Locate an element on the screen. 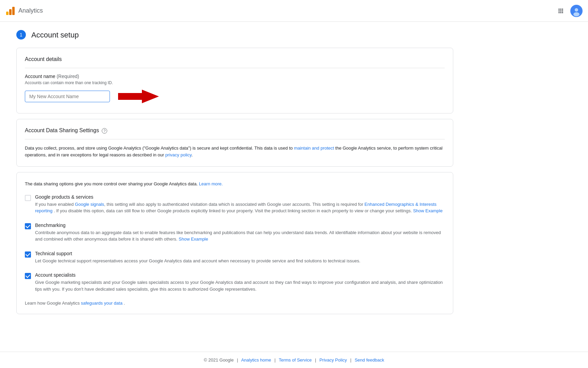 The height and width of the screenshot is (368, 588). data-sharing-card: Account Data Sharing Settings ? Data you… is located at coordinates (235, 143).